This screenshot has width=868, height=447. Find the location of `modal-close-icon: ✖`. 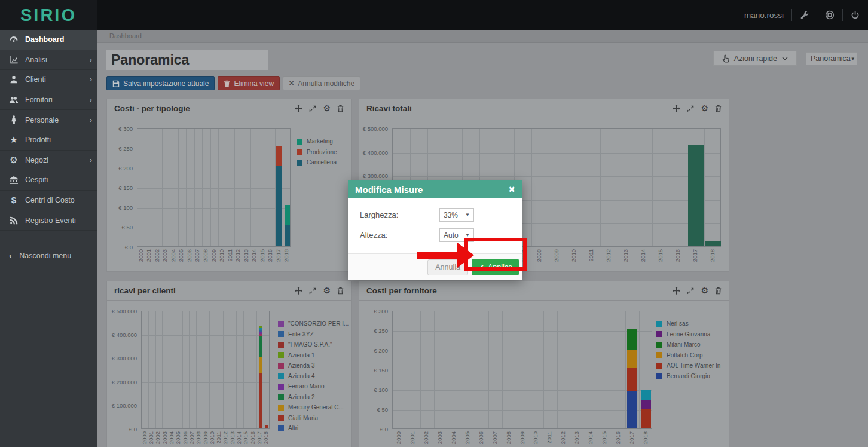

modal-close-icon: ✖ is located at coordinates (512, 189).